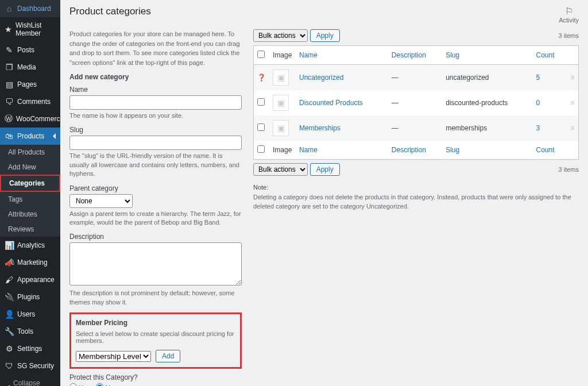 The height and width of the screenshot is (386, 588). Describe the element at coordinates (30, 136) in the screenshot. I see `menu-products: 🛍Products` at that location.